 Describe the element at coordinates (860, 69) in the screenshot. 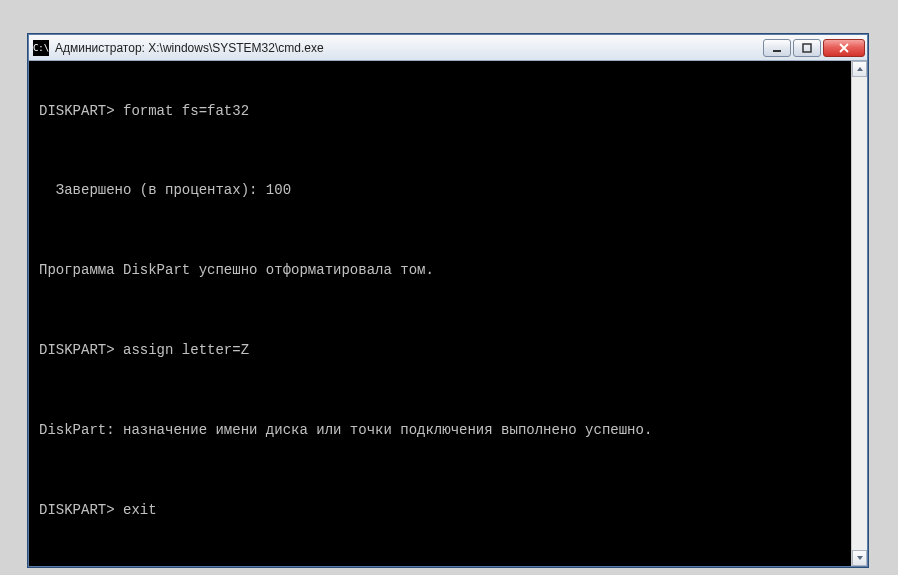

I see `scroll-up-button` at that location.